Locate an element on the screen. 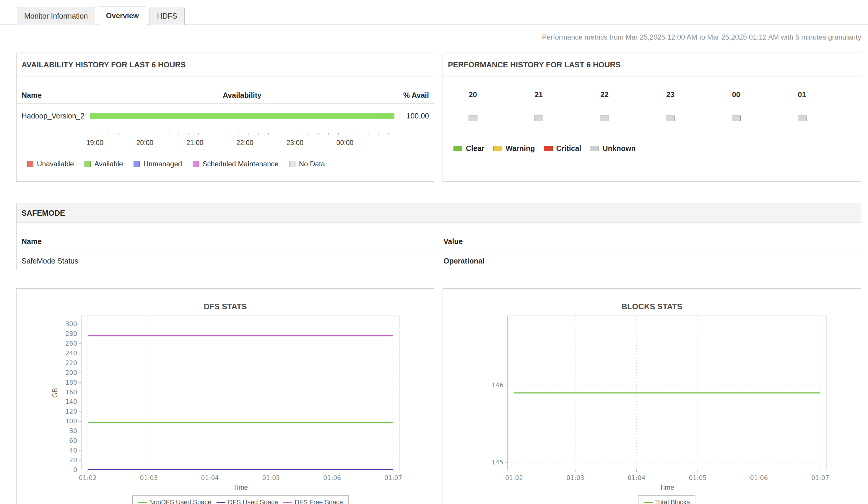 This screenshot has height=504, width=868. performance-hour-label: 00 is located at coordinates (736, 94).